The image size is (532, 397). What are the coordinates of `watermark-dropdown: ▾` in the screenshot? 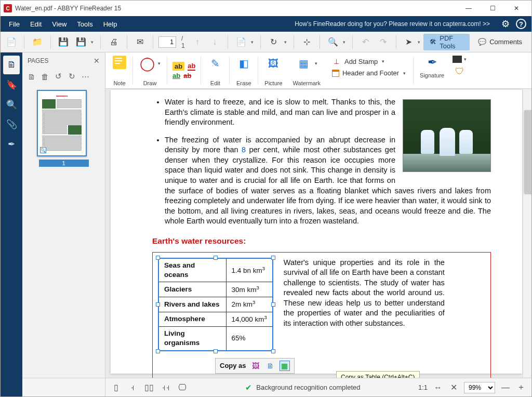 It's located at (316, 63).